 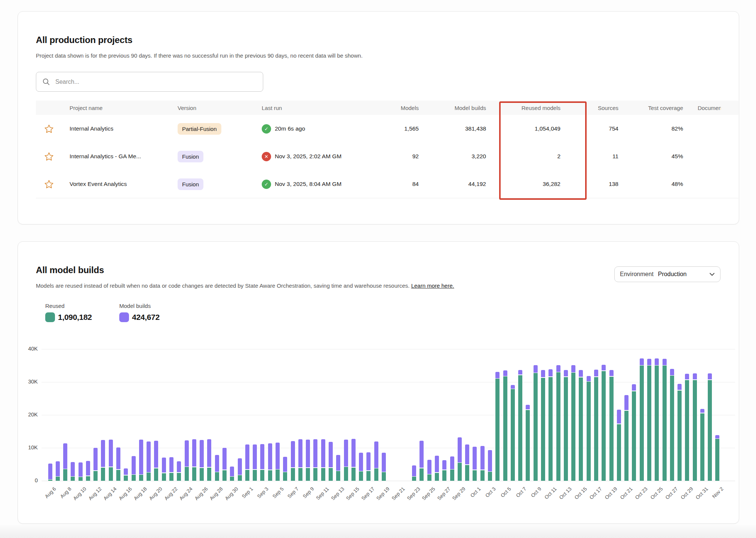 What do you see at coordinates (105, 156) in the screenshot?
I see `project-name-link: Internal Analytics - GA Me...` at bounding box center [105, 156].